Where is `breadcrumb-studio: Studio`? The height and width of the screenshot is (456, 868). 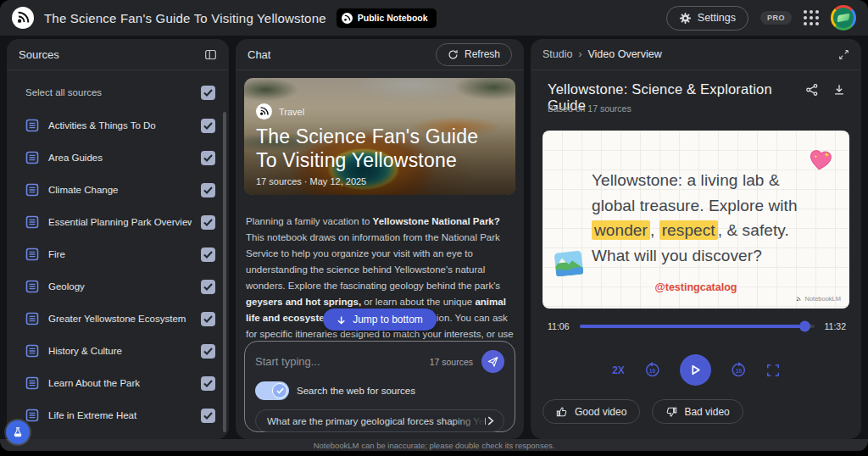
breadcrumb-studio: Studio is located at coordinates (558, 54).